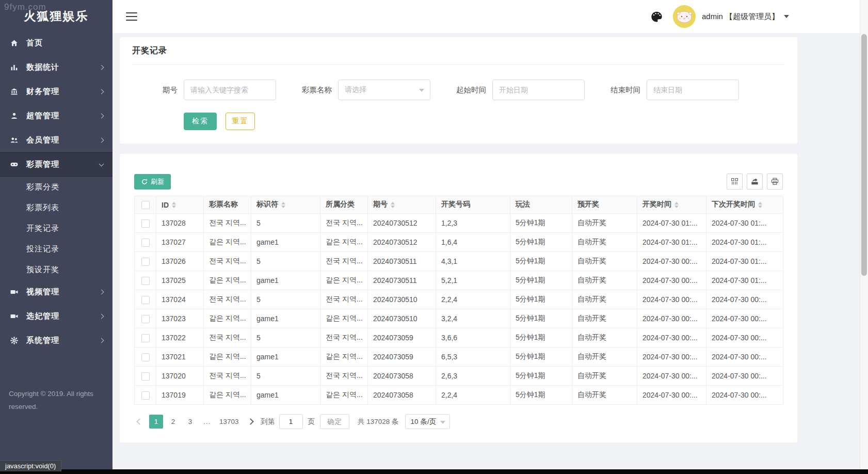 The width and height of the screenshot is (868, 474). What do you see at coordinates (486, 17) in the screenshot?
I see `top-header: admin 【超级管理员】` at bounding box center [486, 17].